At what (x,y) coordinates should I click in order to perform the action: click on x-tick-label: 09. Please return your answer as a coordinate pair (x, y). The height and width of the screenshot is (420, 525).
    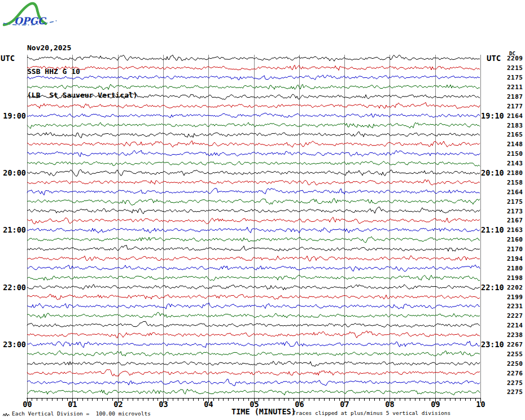
    Looking at the image, I should click on (435, 404).